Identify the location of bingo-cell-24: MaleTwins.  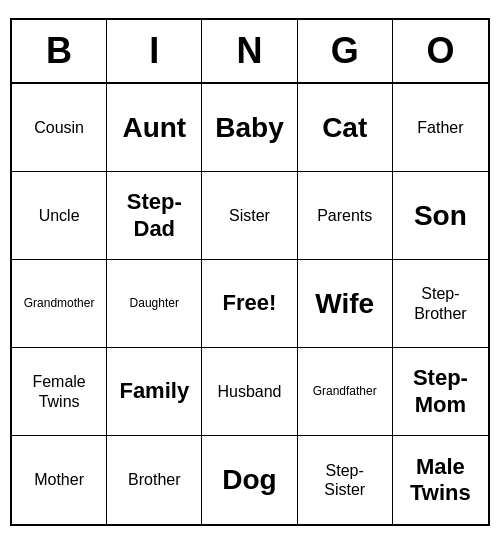
(440, 480).